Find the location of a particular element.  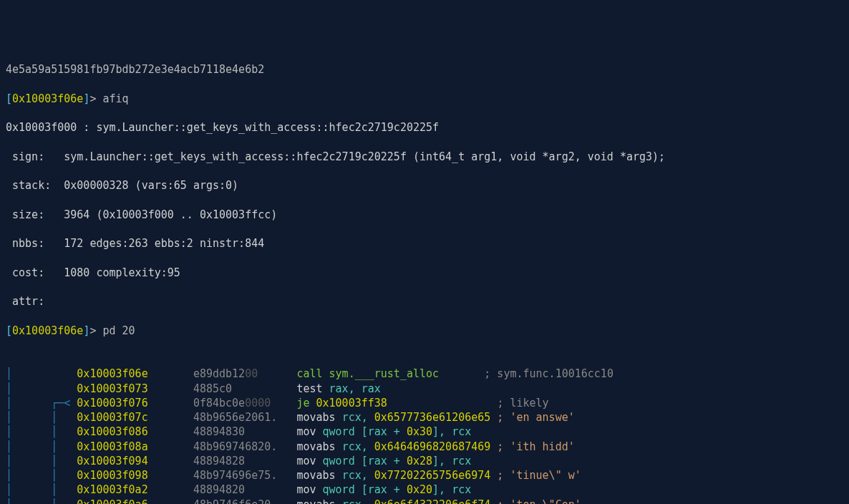

disasm-row: │ 0x10003f06e e89ddb1200 call sym.___rus… is located at coordinates (424, 374).